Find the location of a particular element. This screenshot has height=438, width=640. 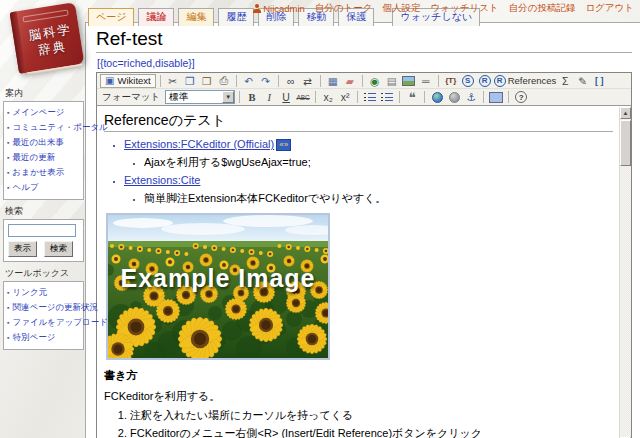

search-go-button: 表示 is located at coordinates (22, 249).